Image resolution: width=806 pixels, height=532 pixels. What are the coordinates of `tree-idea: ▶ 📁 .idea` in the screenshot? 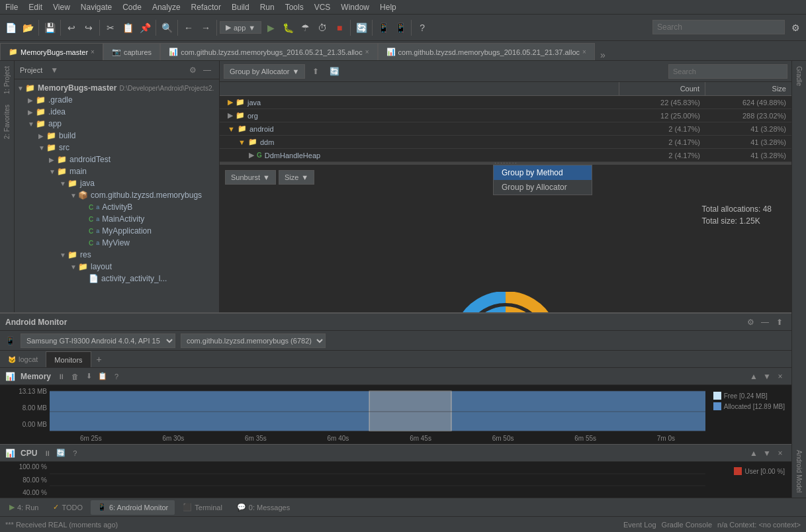 It's located at (116, 112).